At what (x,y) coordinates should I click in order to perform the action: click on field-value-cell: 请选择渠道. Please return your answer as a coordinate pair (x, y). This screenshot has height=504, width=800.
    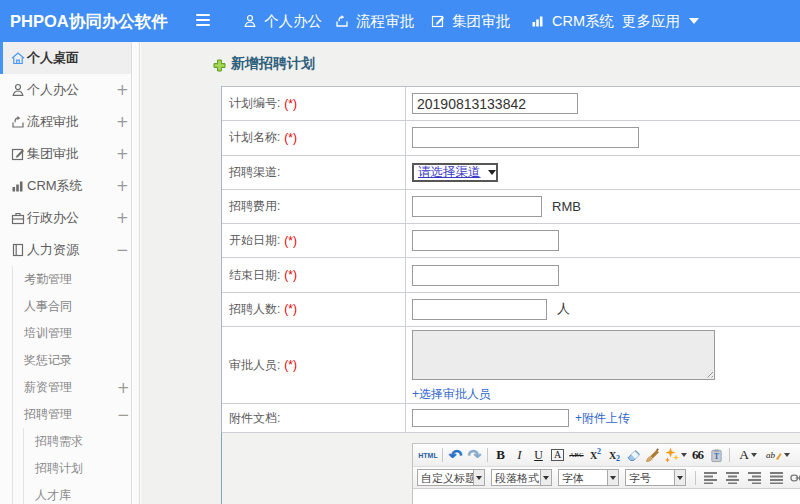
    Looking at the image, I should click on (603, 172).